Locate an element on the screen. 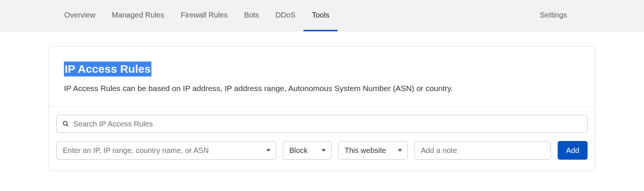 The height and width of the screenshot is (191, 644). tab-managed-rules: Managed Rules is located at coordinates (138, 16).